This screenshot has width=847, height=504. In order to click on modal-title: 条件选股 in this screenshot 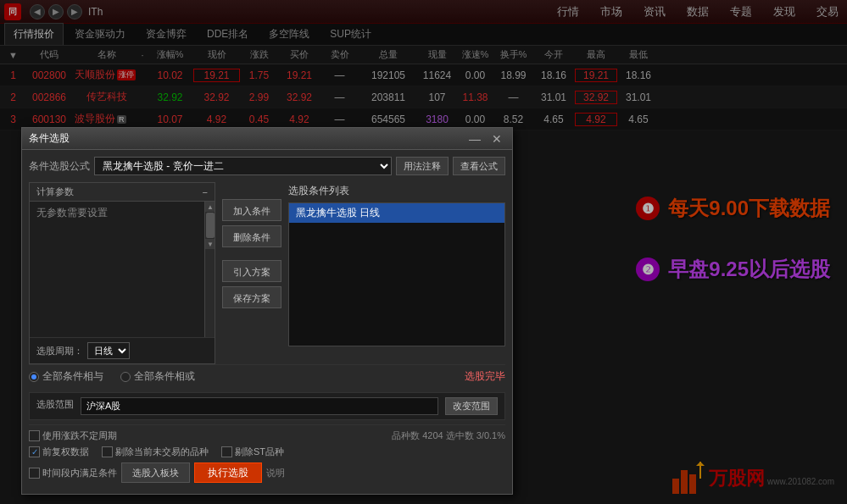, I will do `click(248, 139)`.